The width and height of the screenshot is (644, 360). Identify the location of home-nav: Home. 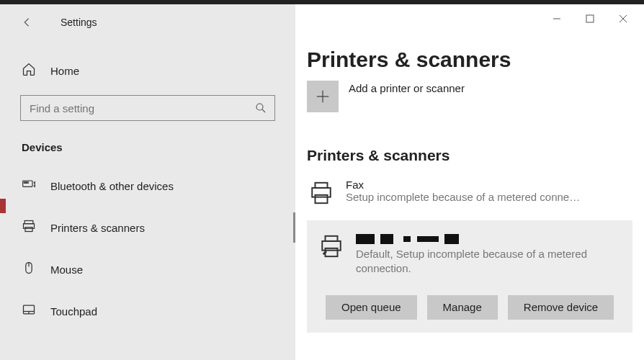
(148, 71).